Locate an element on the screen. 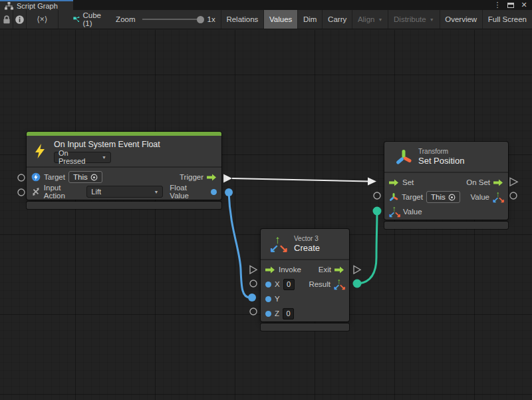 Image resolution: width=532 pixels, height=400 pixels. port-set-value-out is located at coordinates (513, 196).